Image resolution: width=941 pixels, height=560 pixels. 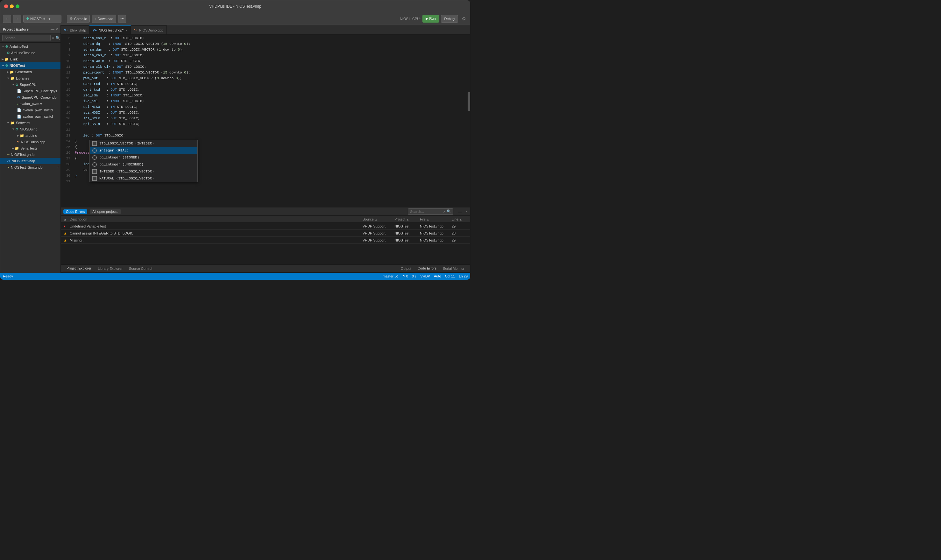 I want to click on search-input, so click(x=26, y=38).